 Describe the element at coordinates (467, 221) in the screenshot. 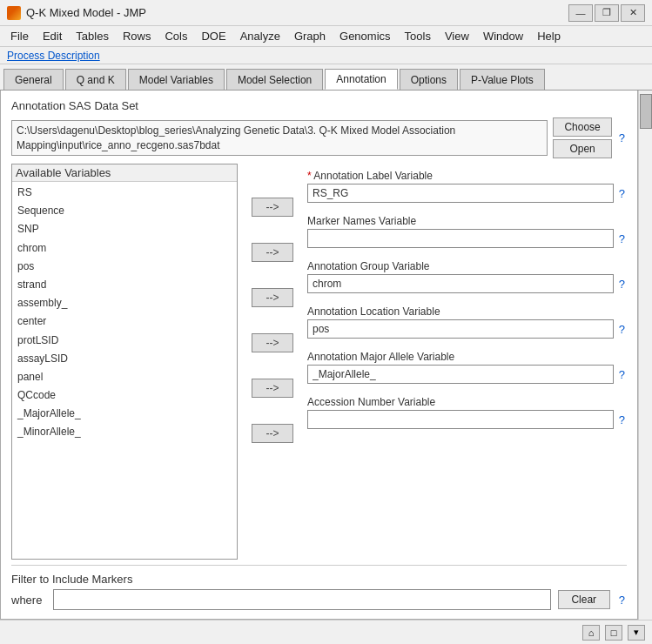

I see `right-var-label-1: Marker Names Variable` at that location.